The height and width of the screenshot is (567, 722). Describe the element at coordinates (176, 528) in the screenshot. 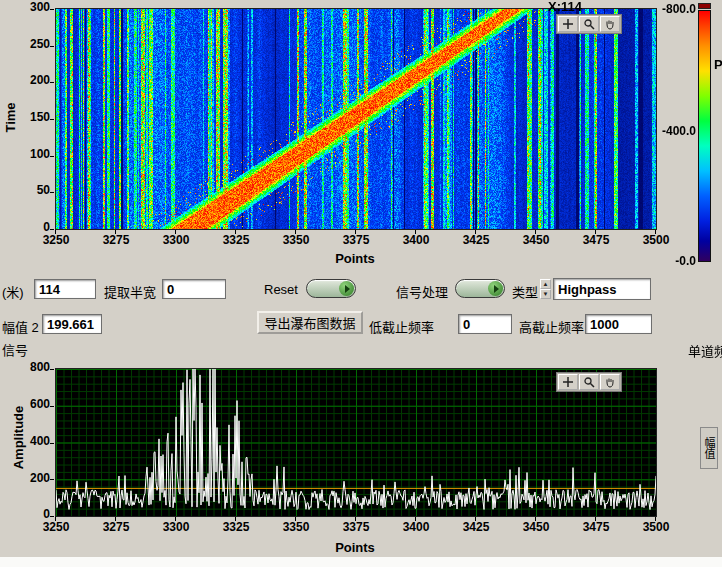

I see `sig-xtick: 3300` at that location.